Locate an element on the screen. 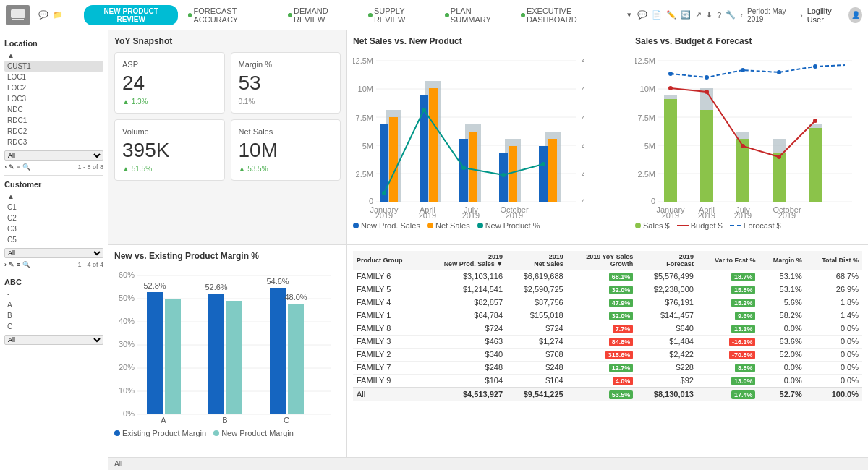 This screenshot has width=868, height=470. cell-family: FAMILY 4 is located at coordinates (388, 302).